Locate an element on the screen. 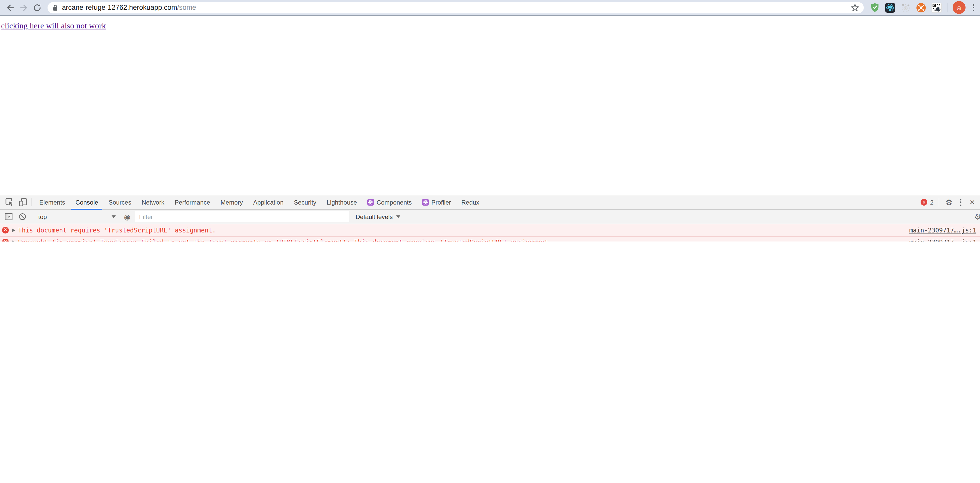 This screenshot has height=483, width=980. close-icon: × is located at coordinates (972, 202).